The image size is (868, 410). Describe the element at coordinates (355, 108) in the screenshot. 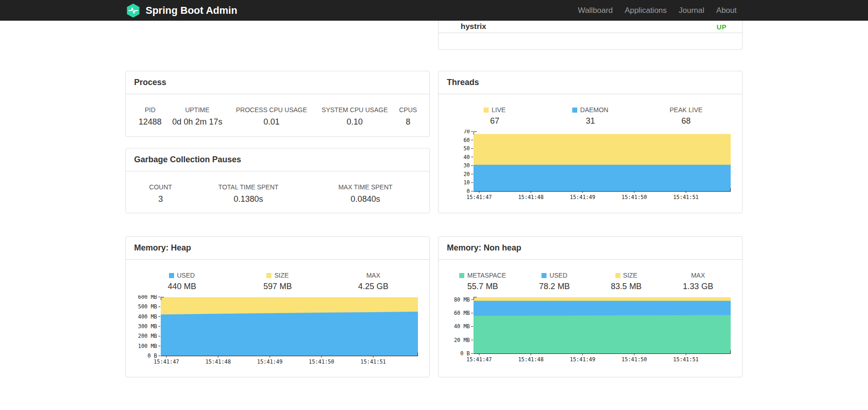

I see `metric-label: SYSTEM CPU USAGE` at that location.